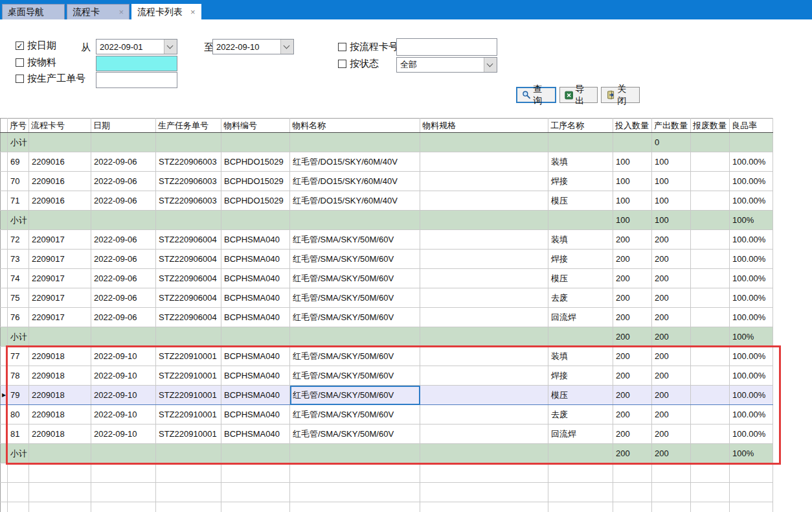 The height and width of the screenshot is (512, 812). Describe the element at coordinates (536, 95) in the screenshot. I see `query-button: 查询` at that location.